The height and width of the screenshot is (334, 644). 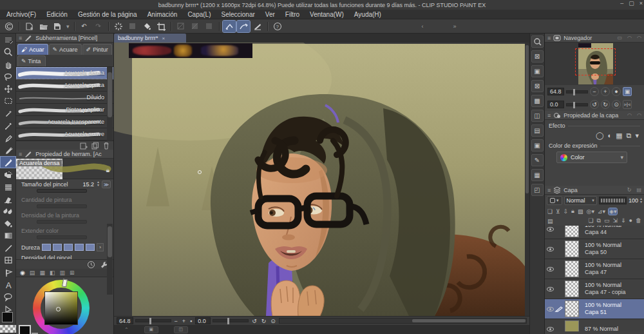 I want to click on snap-ruler-icon, so click(x=181, y=26).